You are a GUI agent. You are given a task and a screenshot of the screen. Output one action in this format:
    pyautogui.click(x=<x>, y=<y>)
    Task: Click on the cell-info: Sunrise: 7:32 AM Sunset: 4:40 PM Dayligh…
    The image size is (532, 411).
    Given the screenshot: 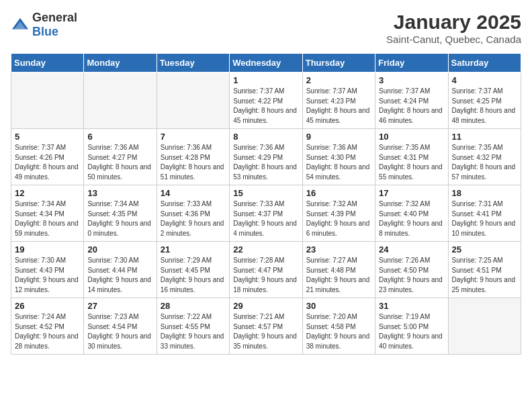 What is the action you would take?
    pyautogui.click(x=411, y=219)
    